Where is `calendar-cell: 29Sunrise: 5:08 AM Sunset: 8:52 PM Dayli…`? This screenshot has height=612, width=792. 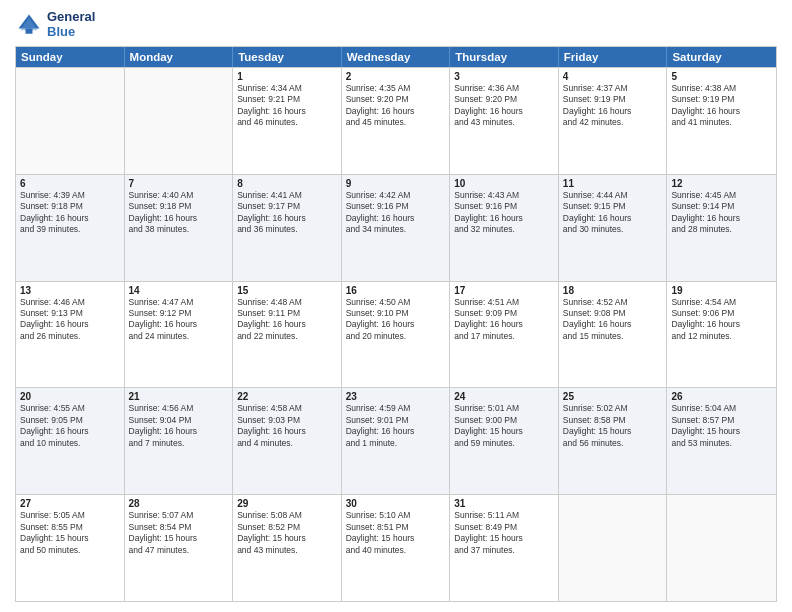
calendar-cell: 29Sunrise: 5:08 AM Sunset: 8:52 PM Dayli… is located at coordinates (288, 548).